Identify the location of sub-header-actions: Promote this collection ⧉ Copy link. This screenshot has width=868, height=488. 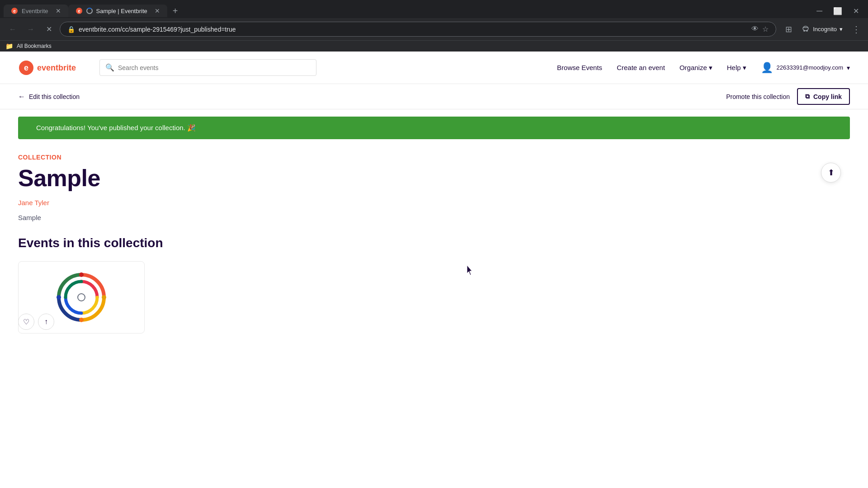
(788, 97).